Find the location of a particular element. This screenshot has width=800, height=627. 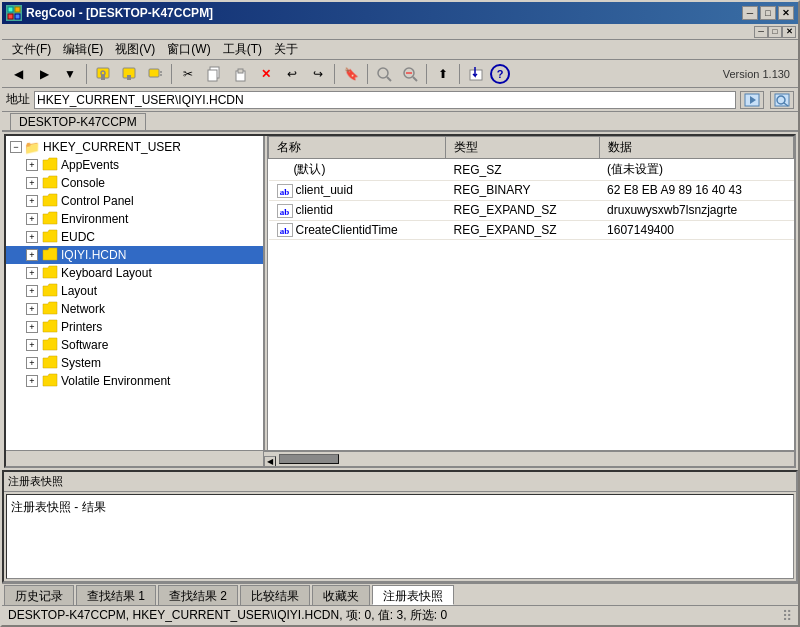

hscroll-thumb is located at coordinates (309, 459).